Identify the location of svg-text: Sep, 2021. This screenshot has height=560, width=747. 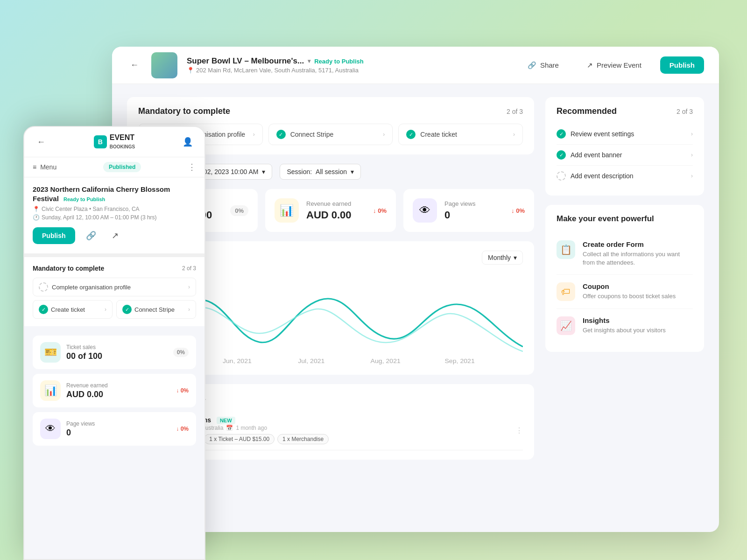
(459, 361).